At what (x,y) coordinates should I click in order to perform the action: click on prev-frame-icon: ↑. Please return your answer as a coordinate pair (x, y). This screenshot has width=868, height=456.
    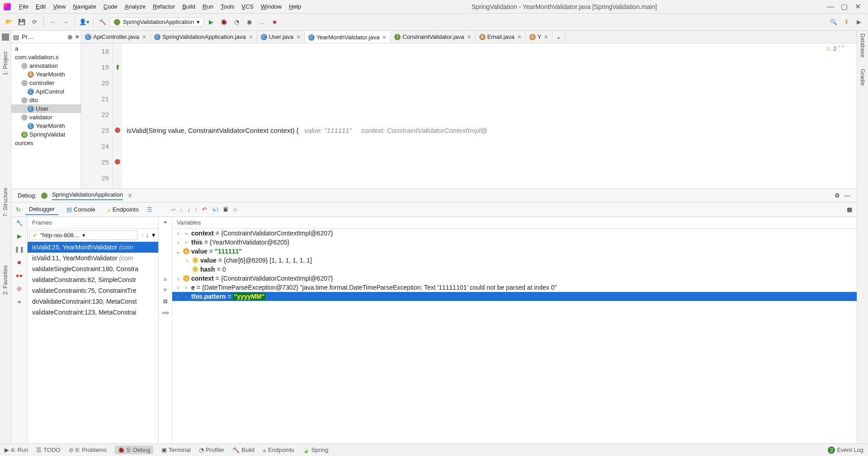
    Looking at the image, I should click on (143, 235).